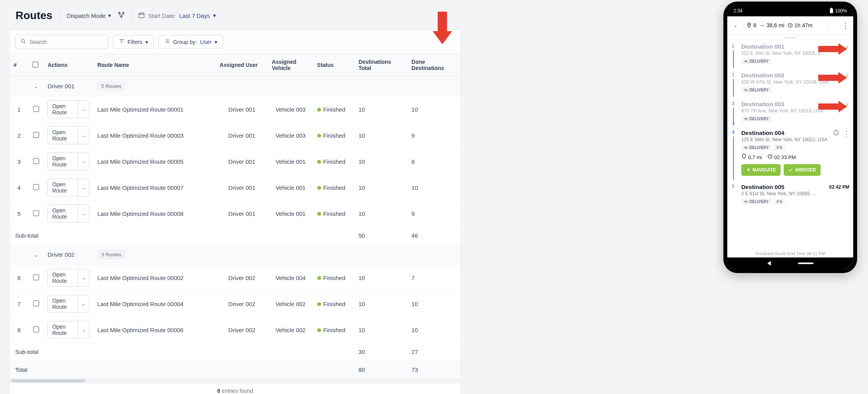 This screenshot has width=868, height=394. Describe the element at coordinates (769, 263) in the screenshot. I see `android-back-button` at that location.